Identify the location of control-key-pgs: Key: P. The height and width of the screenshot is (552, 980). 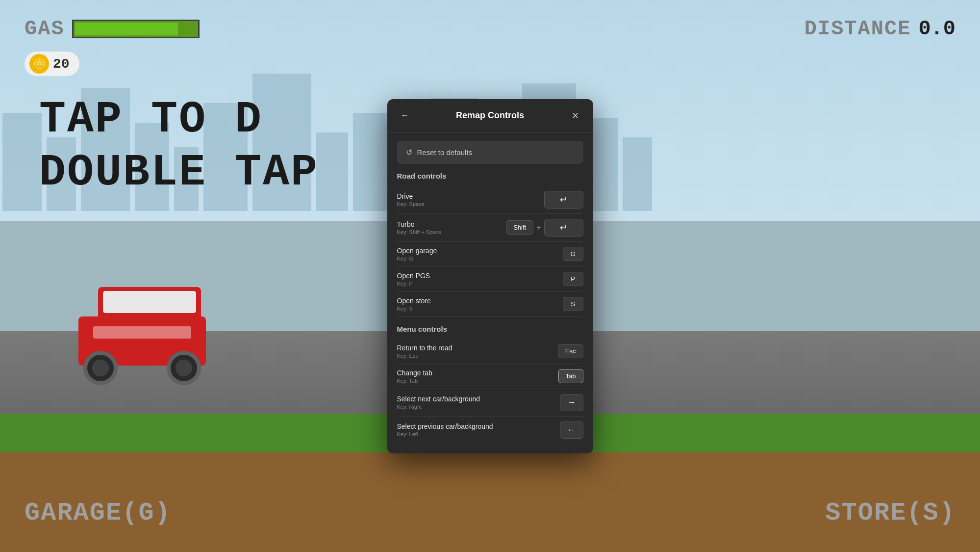
(480, 284).